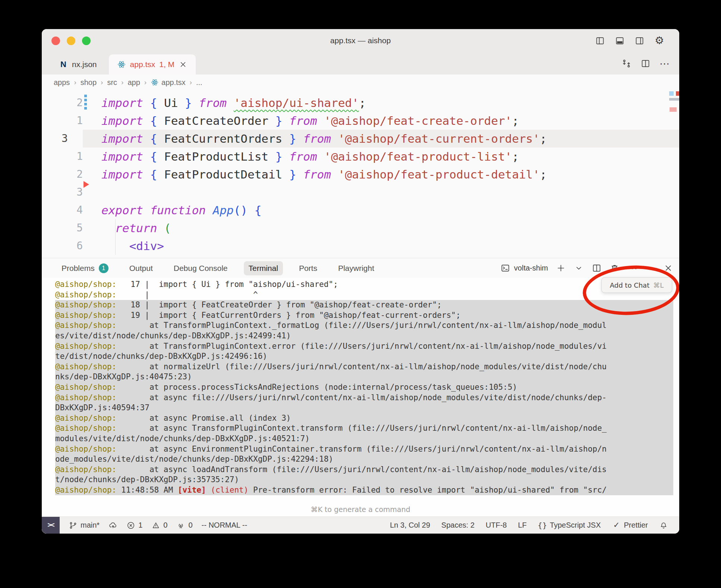 Image resolution: width=721 pixels, height=588 pixels. What do you see at coordinates (141, 268) in the screenshot?
I see `panel-tab-output: Output` at bounding box center [141, 268].